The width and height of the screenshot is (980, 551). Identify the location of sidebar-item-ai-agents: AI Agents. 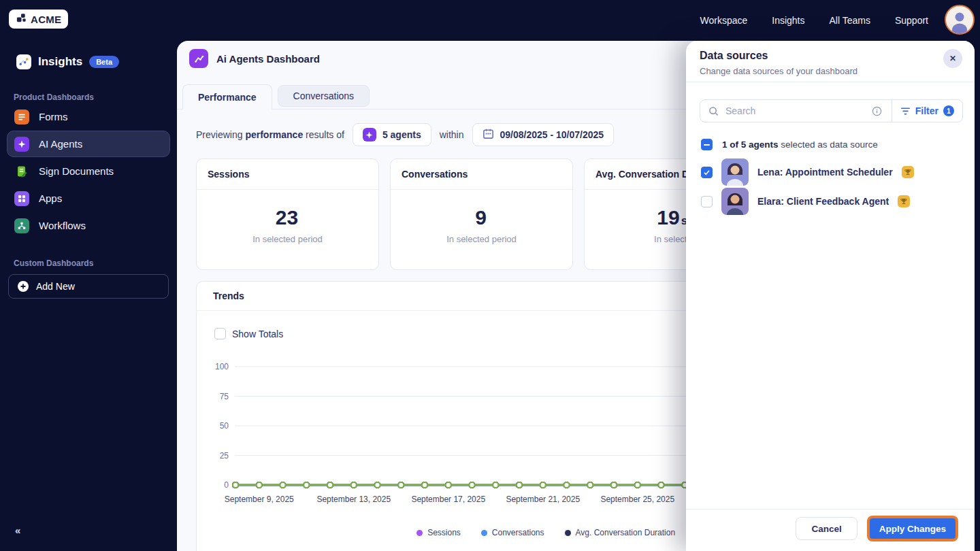
(88, 144).